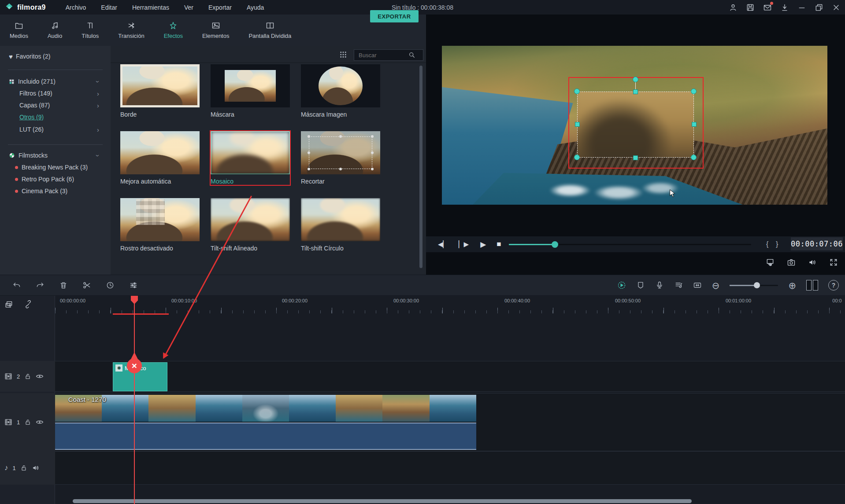  What do you see at coordinates (834, 262) in the screenshot?
I see `fullscreen-icon` at bounding box center [834, 262].